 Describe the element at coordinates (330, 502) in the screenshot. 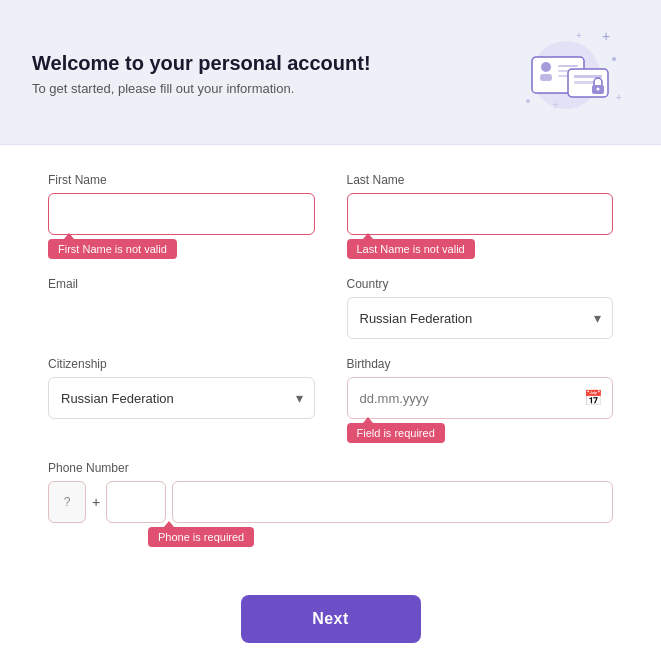

I see `phone-row: ? +` at that location.